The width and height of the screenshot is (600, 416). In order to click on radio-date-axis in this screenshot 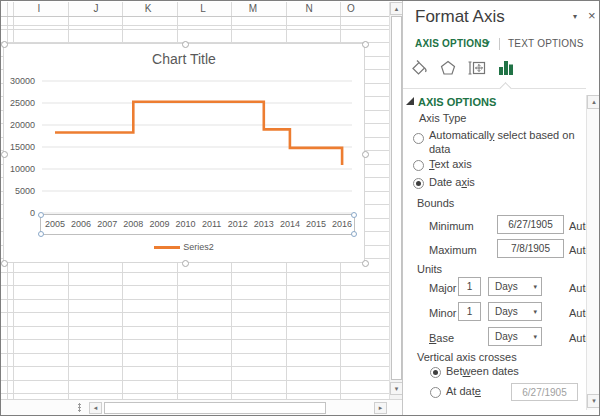, I will do `click(418, 184)`.